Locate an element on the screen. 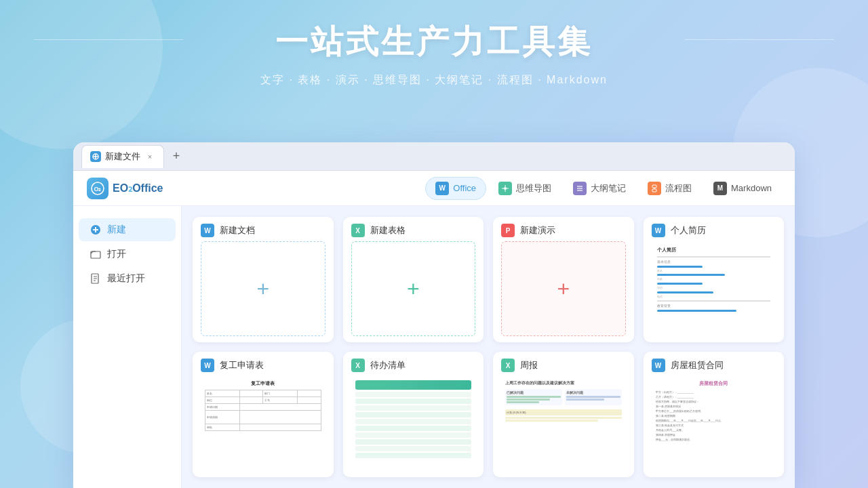  card-new-table: X 新建表格 + is located at coordinates (414, 279).